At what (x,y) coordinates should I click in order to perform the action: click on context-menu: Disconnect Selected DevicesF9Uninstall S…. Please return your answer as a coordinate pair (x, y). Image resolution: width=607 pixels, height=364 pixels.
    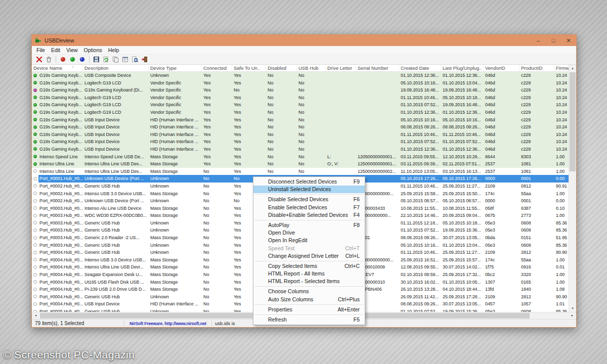
    Looking at the image, I should click on (309, 251).